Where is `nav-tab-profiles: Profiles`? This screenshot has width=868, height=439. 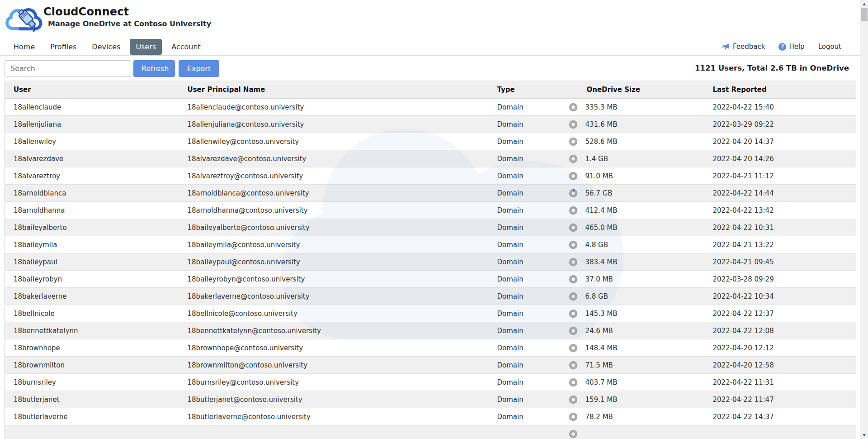
nav-tab-profiles: Profiles is located at coordinates (63, 47).